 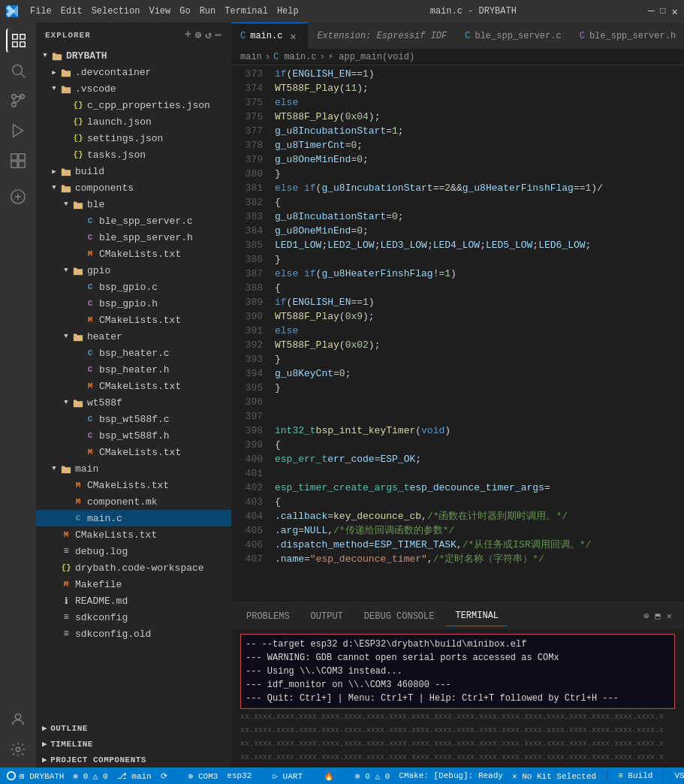 I want to click on menu-help: Help, so click(x=288, y=11).